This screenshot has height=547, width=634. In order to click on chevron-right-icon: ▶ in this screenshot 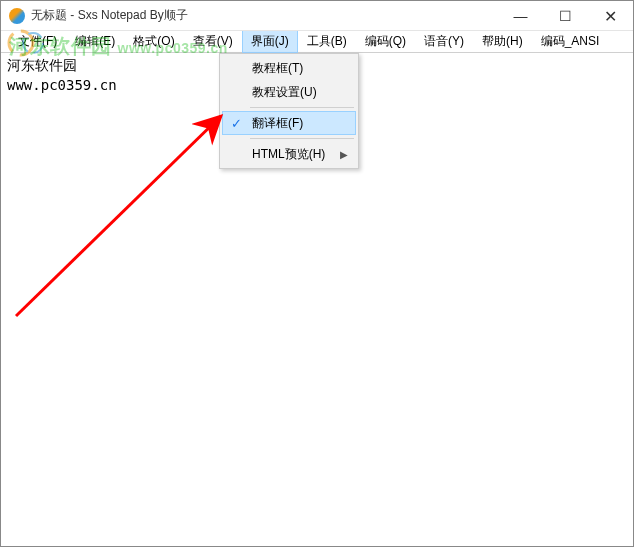, I will do `click(344, 154)`.